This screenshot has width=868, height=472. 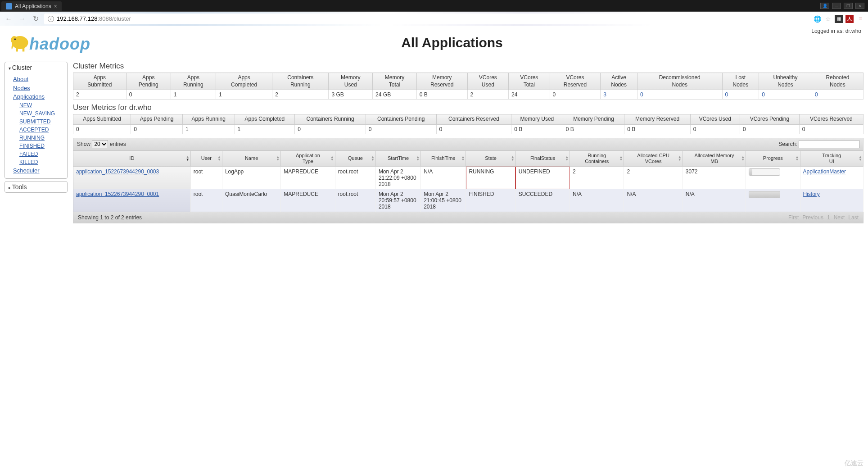 I want to click on info-icon: i, so click(x=51, y=19).